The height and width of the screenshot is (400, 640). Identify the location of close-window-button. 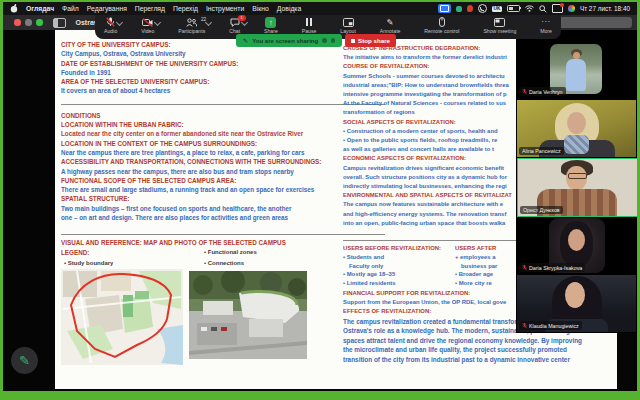
(18, 22).